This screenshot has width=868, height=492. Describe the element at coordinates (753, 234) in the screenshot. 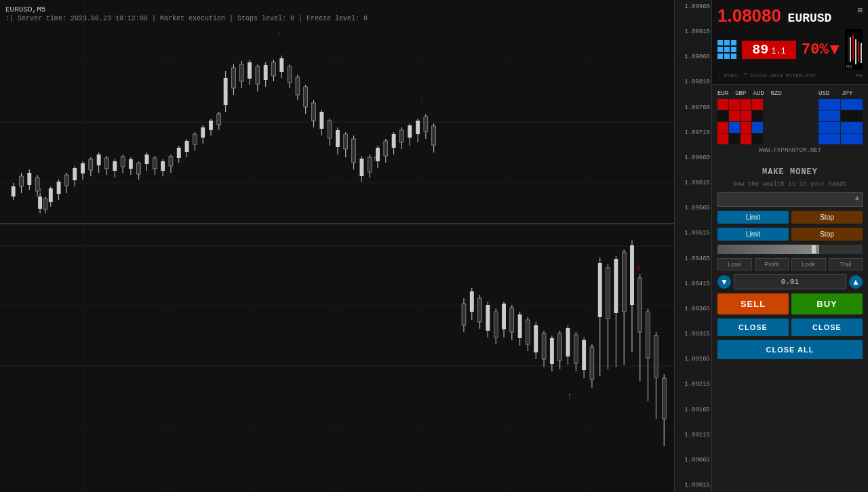

I see `limit-button-2: Limit` at that location.